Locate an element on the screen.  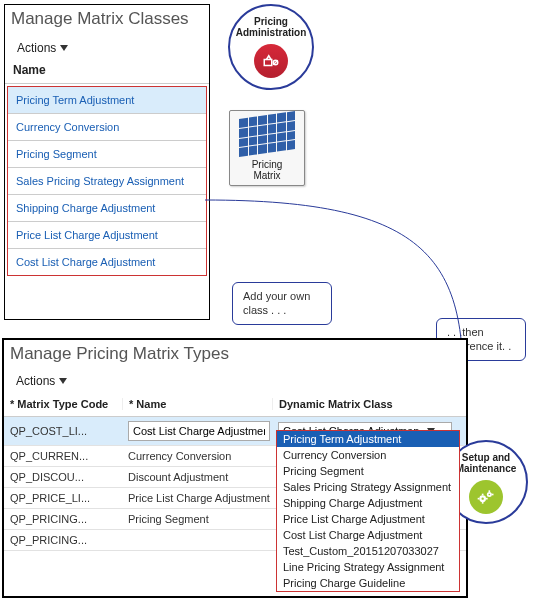
callout-add-your-own-class: Add your own class . . . is located at coordinates (282, 304).